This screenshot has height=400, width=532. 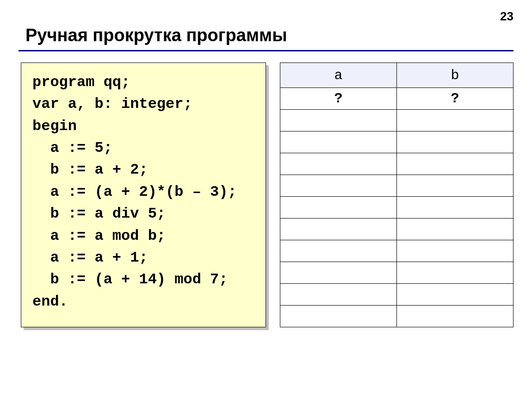 What do you see at coordinates (90, 257) in the screenshot?
I see `code-line: a := a + 1;` at bounding box center [90, 257].